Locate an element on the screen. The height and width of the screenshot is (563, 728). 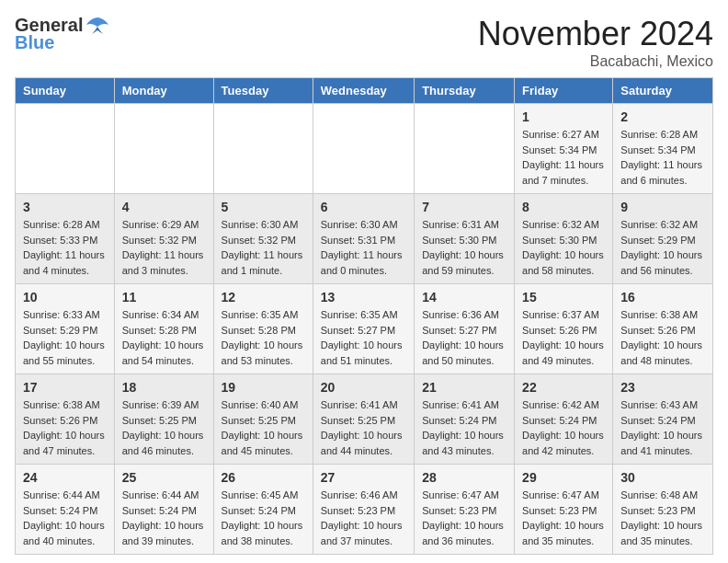
calendar-cell: 12Sunrise: 6:35 AMSunset: 5:28 PMDayligh… is located at coordinates (263, 329).